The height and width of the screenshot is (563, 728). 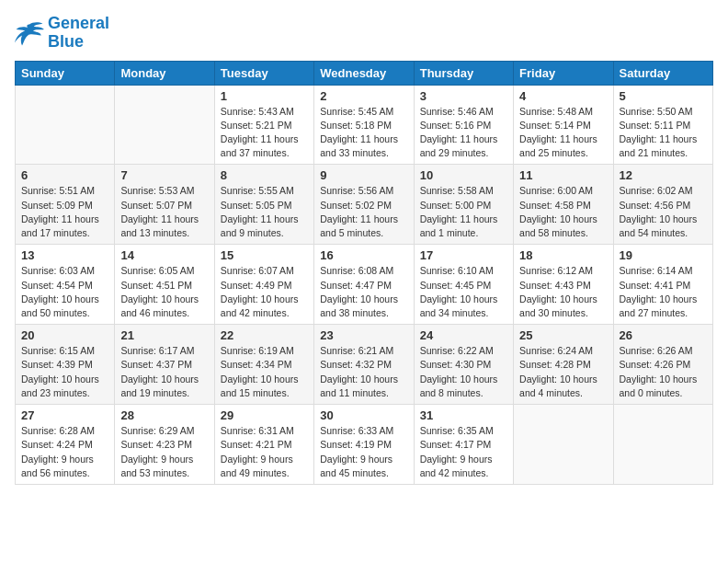 I want to click on calendar-cell: 13Sunrise: 6:03 AMSunset: 4:54 PMDayligh…, so click(x=65, y=285).